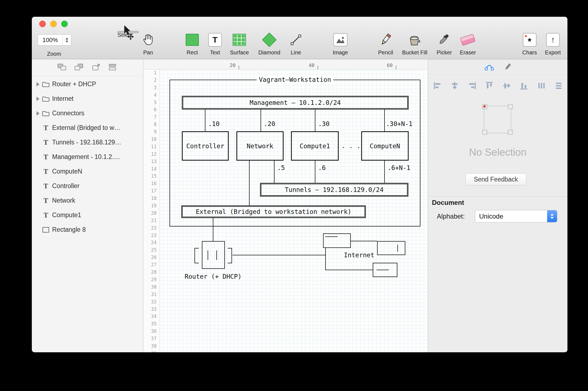 The width and height of the screenshot is (588, 391). Describe the element at coordinates (444, 43) in the screenshot. I see `picker-tool-button: Picker` at that location.